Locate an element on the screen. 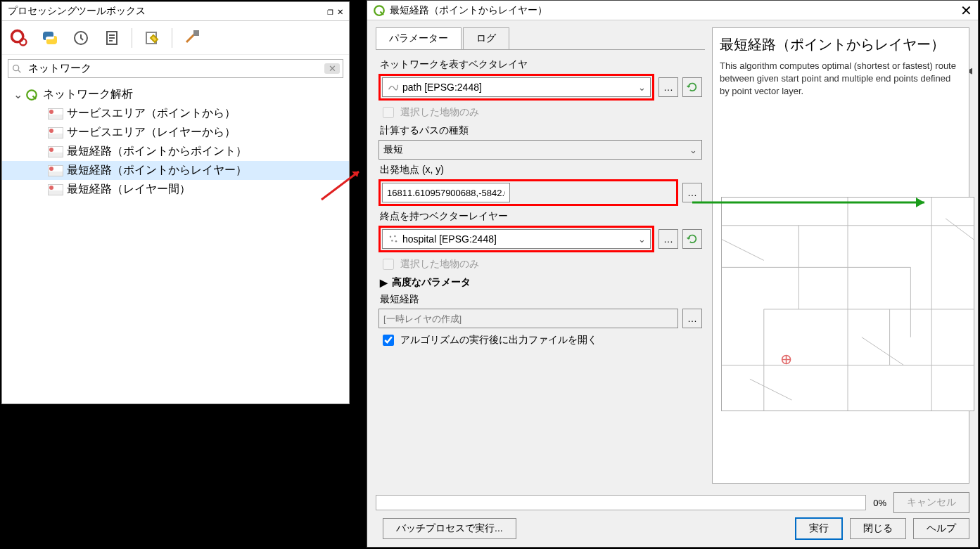  panel-title-text: プロセッシングツールボックス is located at coordinates (165, 11).